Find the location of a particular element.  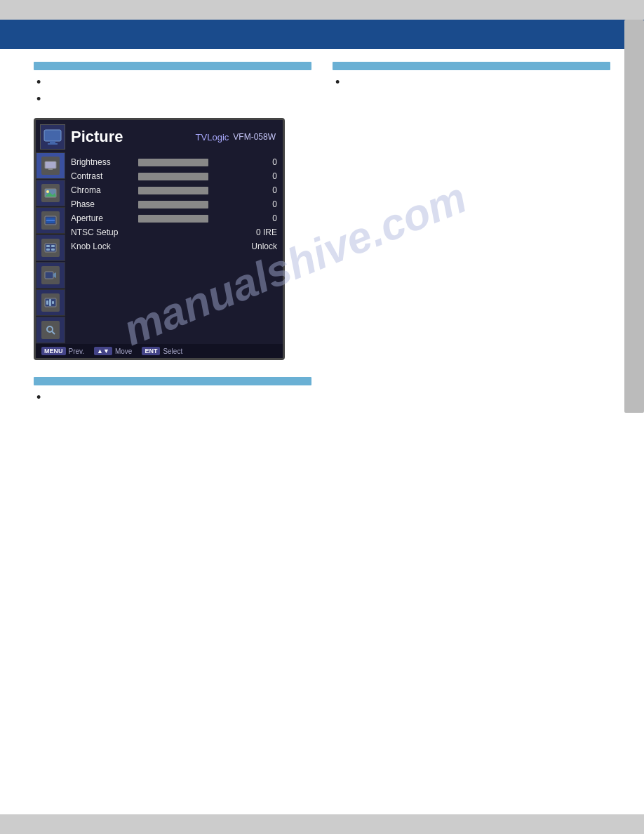

select-btn: ENT is located at coordinates (151, 351).